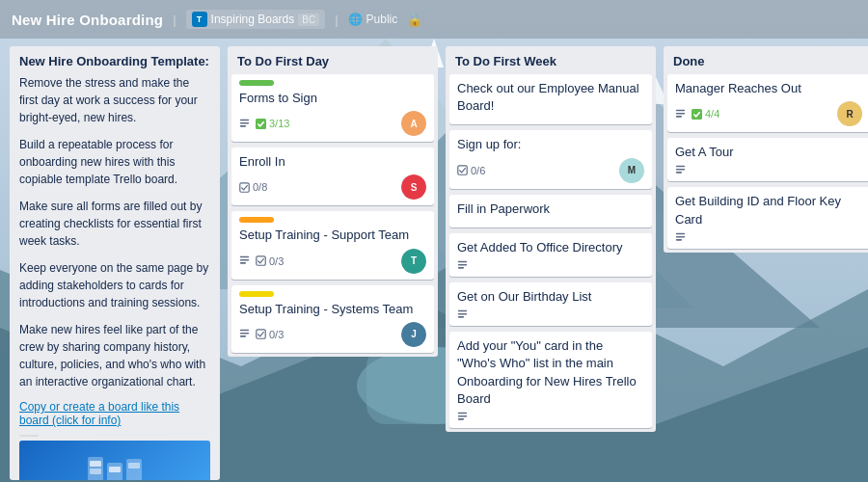 The image size is (868, 482). Describe the element at coordinates (768, 218) in the screenshot. I see `card-building-id: Get Building ID and Floor Key Card` at that location.